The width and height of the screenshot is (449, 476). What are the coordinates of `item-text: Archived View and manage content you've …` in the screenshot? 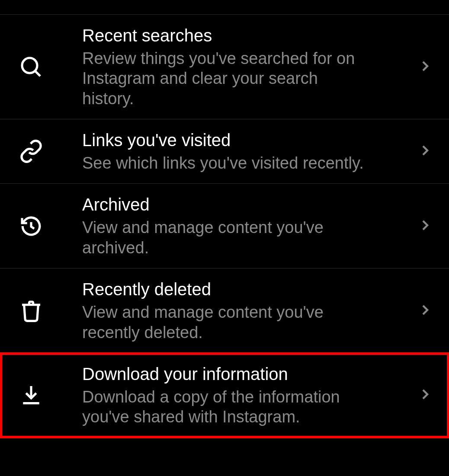 It's located at (245, 226).